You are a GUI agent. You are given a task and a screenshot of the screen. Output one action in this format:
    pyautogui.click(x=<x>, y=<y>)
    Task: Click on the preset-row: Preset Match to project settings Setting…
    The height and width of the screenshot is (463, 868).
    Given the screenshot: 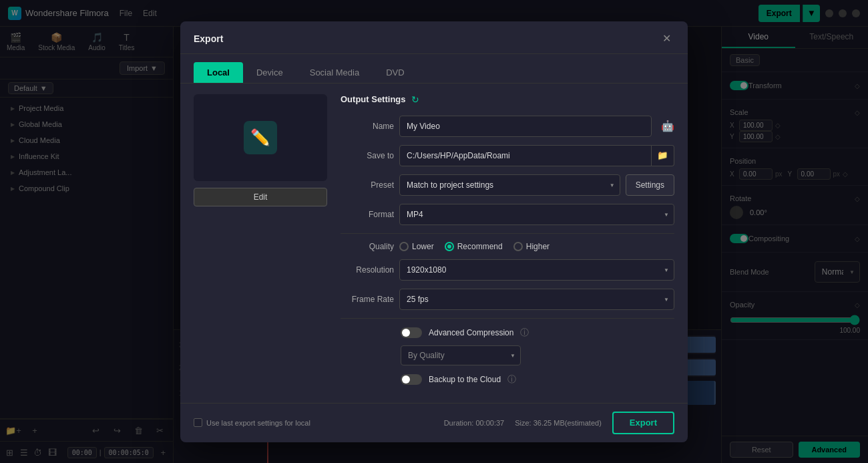 What is the action you would take?
    pyautogui.click(x=507, y=185)
    